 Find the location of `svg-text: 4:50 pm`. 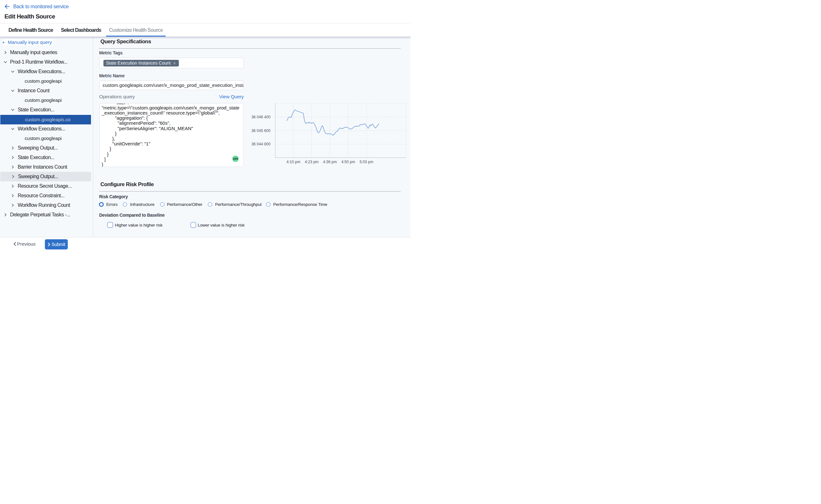

svg-text: 4:50 pm is located at coordinates (348, 162).